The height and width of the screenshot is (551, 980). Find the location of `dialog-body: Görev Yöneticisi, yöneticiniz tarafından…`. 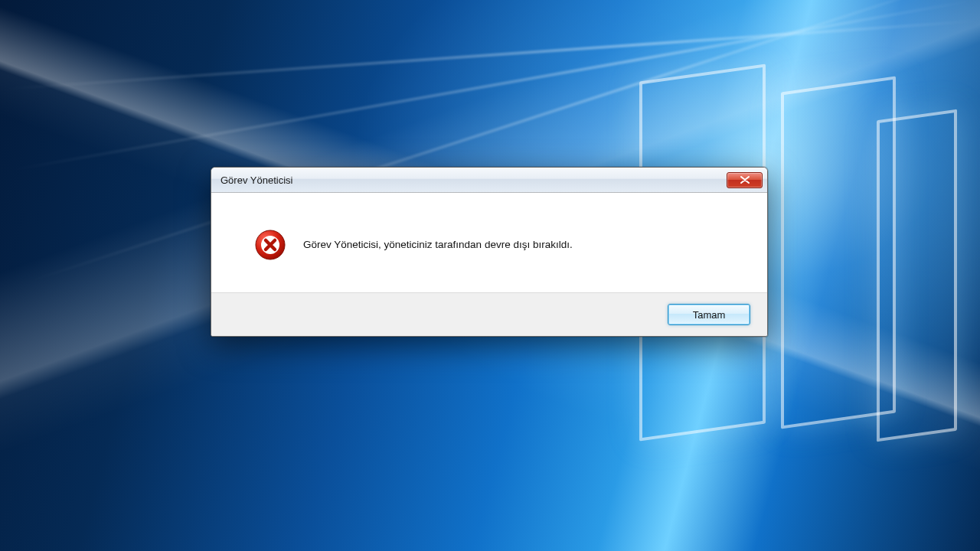

dialog-body: Görev Yöneticisi, yöneticiniz tarafından… is located at coordinates (489, 243).